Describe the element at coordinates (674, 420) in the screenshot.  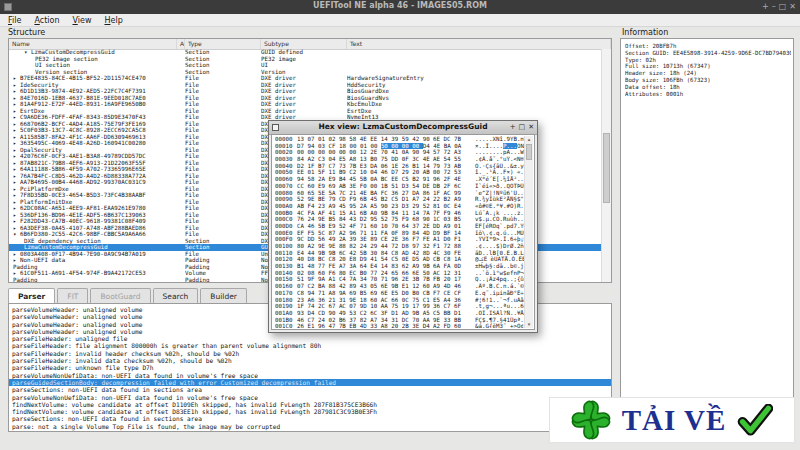
I see `download-label: TẢI VỀ` at that location.